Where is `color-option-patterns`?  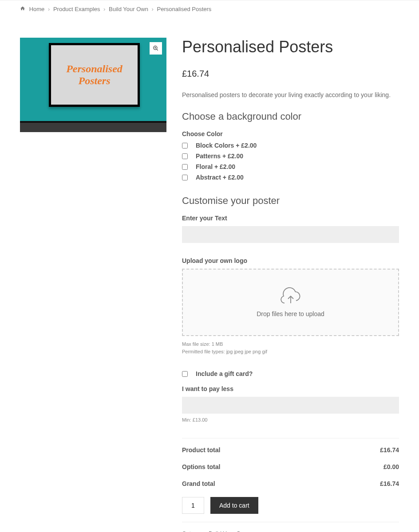 color-option-patterns is located at coordinates (185, 156).